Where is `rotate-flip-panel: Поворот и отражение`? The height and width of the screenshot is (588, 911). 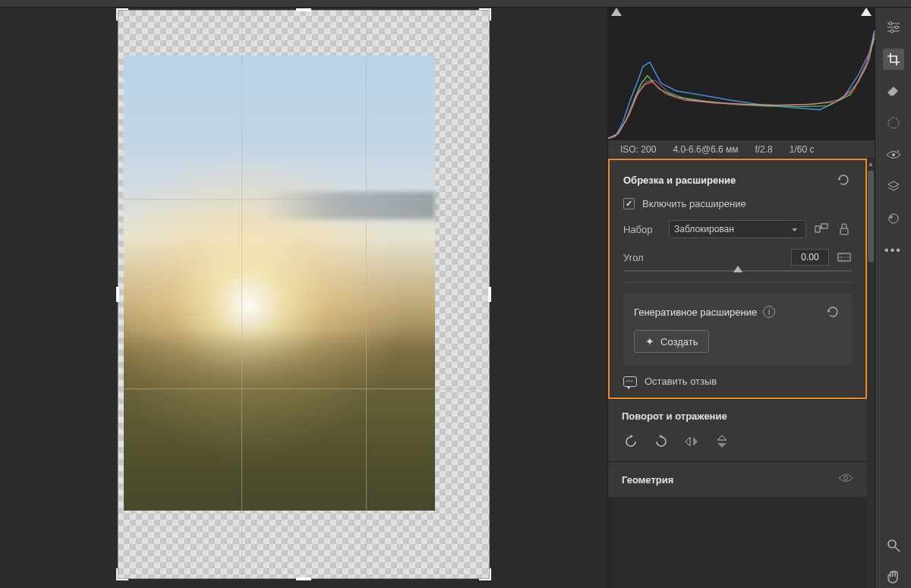 rotate-flip-panel: Поворот и отражение is located at coordinates (738, 430).